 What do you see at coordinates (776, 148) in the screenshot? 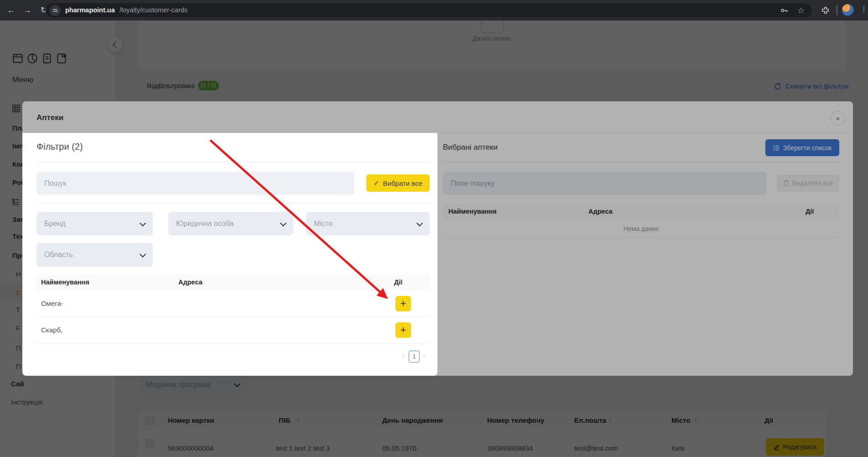
I see `list-icon` at bounding box center [776, 148].